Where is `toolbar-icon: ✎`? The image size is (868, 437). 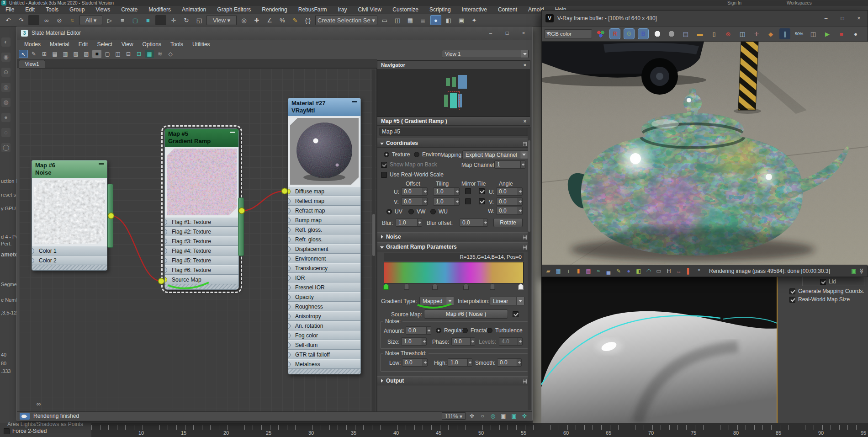 toolbar-icon: ✎ is located at coordinates (295, 20).